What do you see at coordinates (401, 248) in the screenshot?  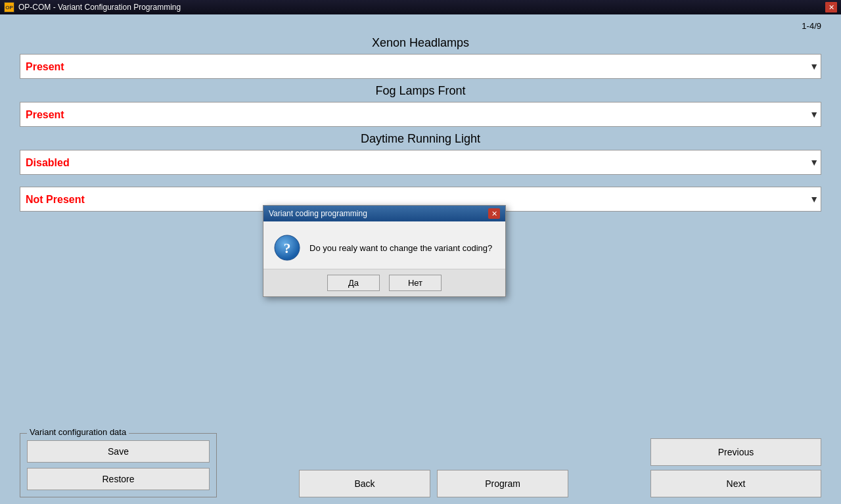 I see `modal-message: Do you realy want to change the variant …` at bounding box center [401, 248].